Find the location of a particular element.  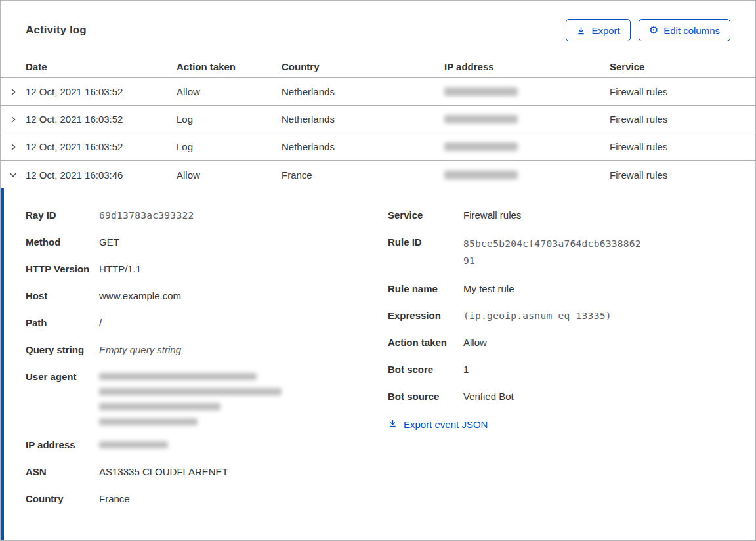

column-header-ip-address: IP address is located at coordinates (527, 67).